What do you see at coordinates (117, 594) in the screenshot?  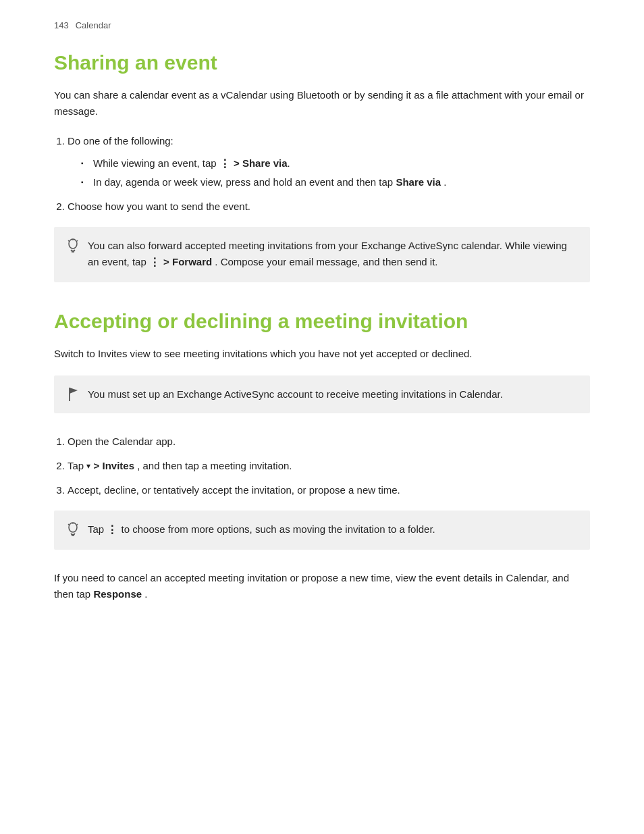 I see `outro-bold: Response` at bounding box center [117, 594].